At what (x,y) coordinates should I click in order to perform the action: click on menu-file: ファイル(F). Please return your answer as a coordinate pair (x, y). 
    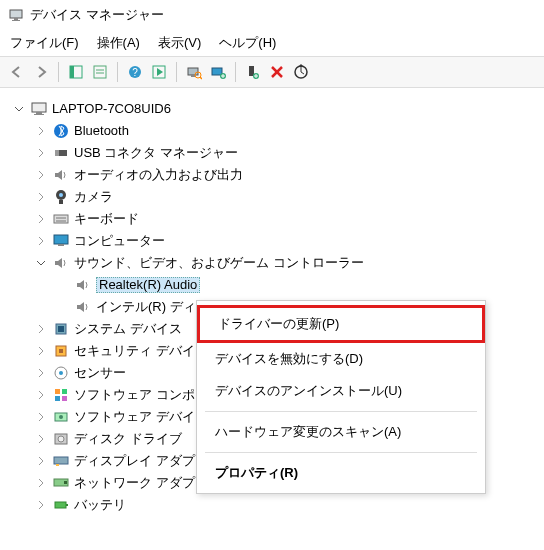
    Looking at the image, I should click on (44, 43).